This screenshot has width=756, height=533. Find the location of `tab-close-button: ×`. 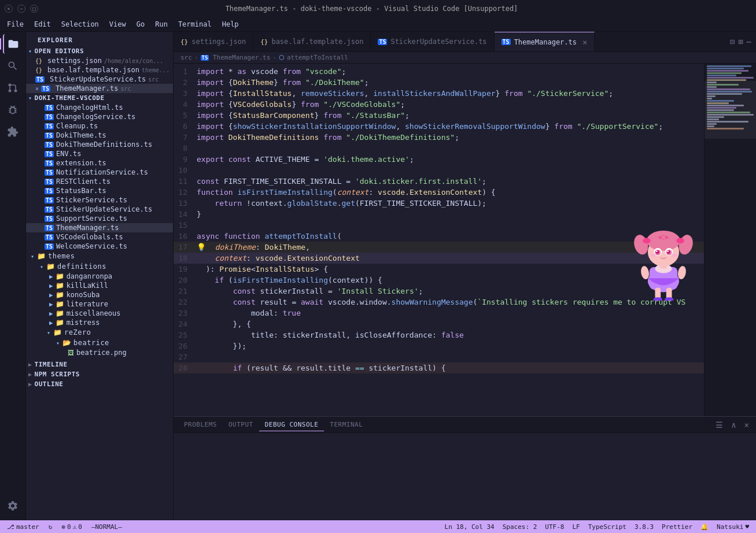

tab-close-button: × is located at coordinates (585, 42).